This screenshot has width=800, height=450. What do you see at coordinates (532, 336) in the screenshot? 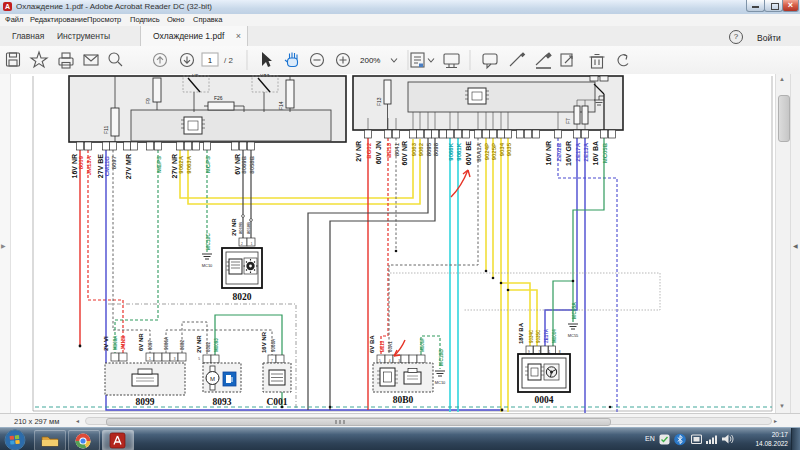
I see `w0004-9034c: 9034C` at bounding box center [532, 336].